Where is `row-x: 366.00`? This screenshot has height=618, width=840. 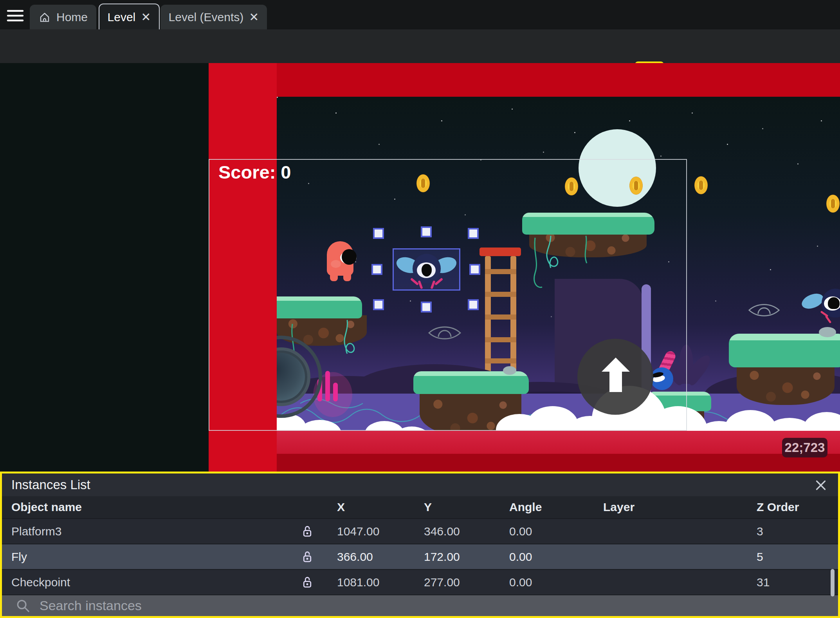 row-x: 366.00 is located at coordinates (366, 557).